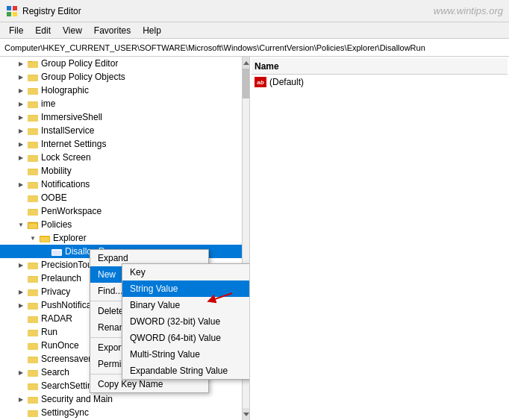  Describe the element at coordinates (125, 211) in the screenshot. I see `tree-item-penworkspace: PenWorkspace` at that location.